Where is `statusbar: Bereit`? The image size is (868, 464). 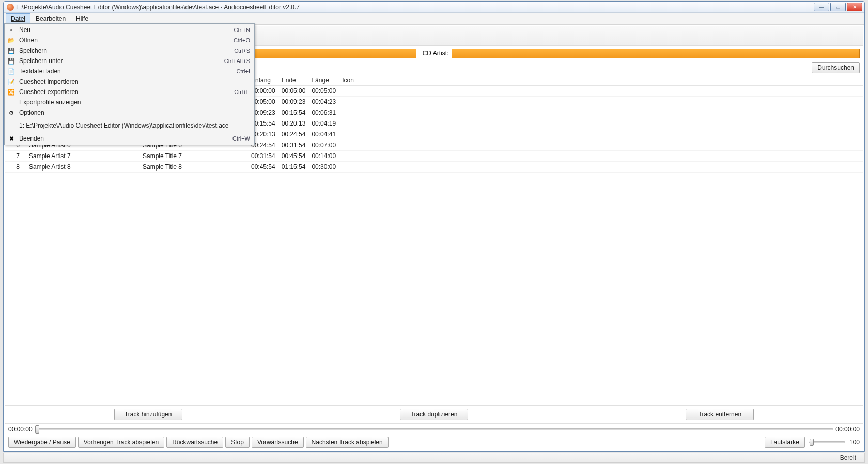 statusbar: Bereit is located at coordinates (434, 458).